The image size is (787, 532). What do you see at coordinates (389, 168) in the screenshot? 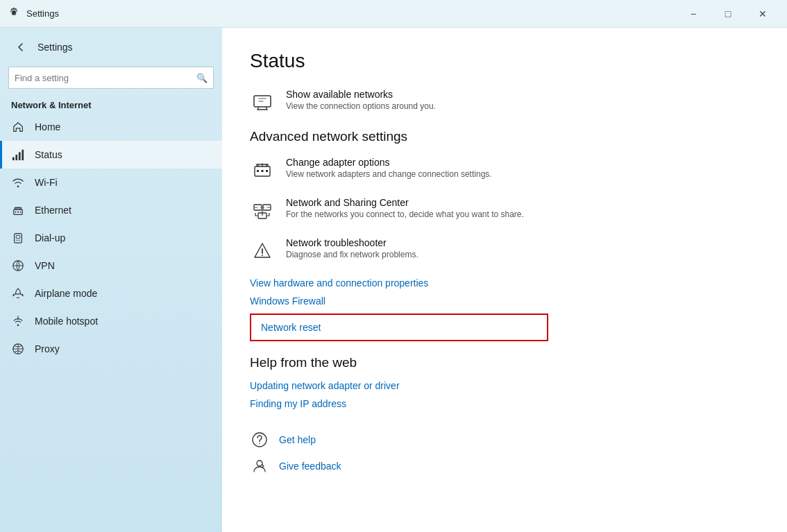
I see `adapter-options-text: Change adapter options View network adap…` at bounding box center [389, 168].